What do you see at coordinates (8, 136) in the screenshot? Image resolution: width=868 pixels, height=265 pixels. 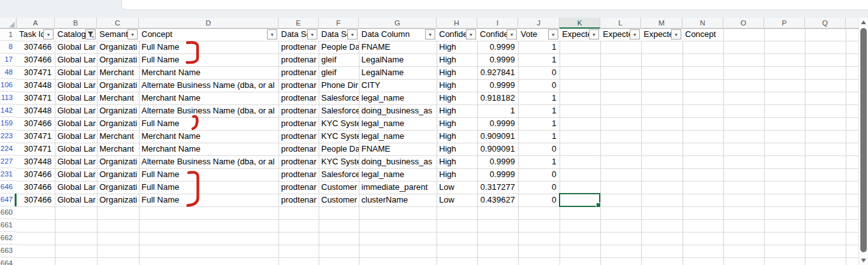 I see `row-header-223: 223` at bounding box center [8, 136].